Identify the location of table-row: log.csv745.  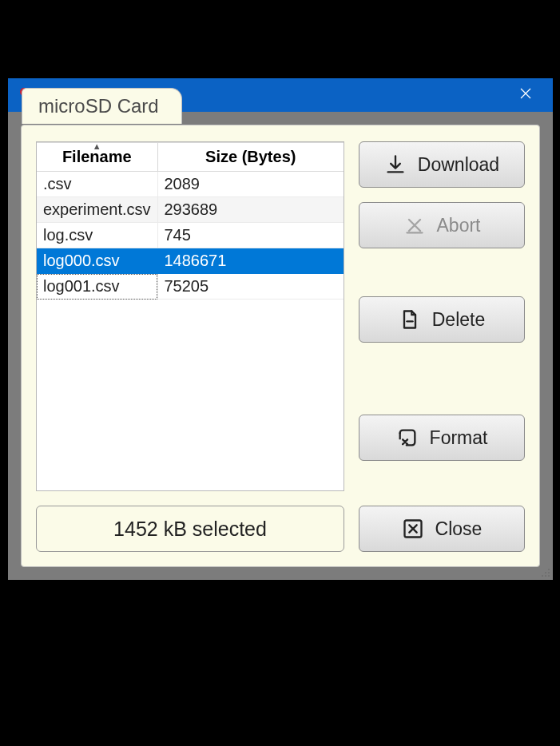
(190, 236).